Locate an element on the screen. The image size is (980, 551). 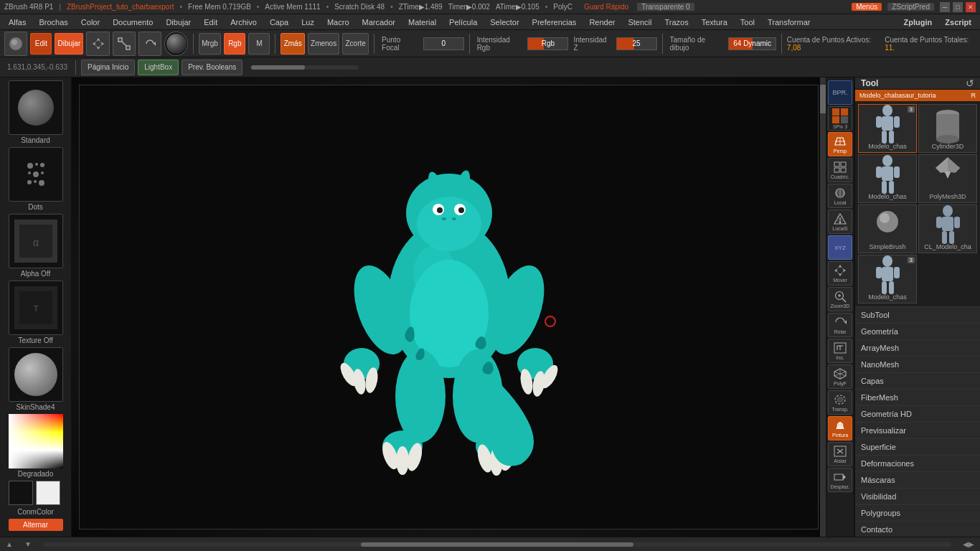
material-sphere is located at coordinates (176, 44).